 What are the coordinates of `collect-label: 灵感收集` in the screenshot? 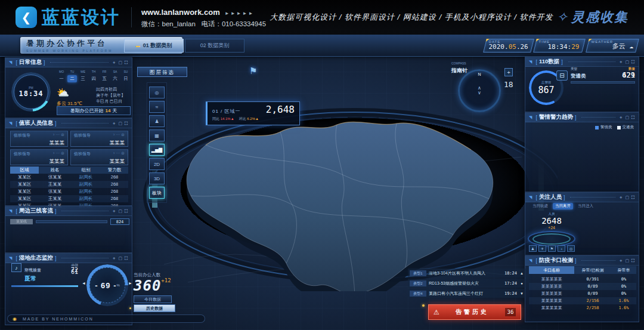 It's located at (600, 17).